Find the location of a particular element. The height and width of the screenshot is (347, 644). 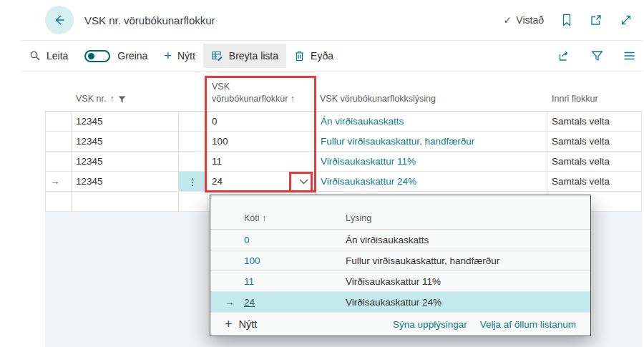

edit-list-label: Breyta lista is located at coordinates (253, 56).